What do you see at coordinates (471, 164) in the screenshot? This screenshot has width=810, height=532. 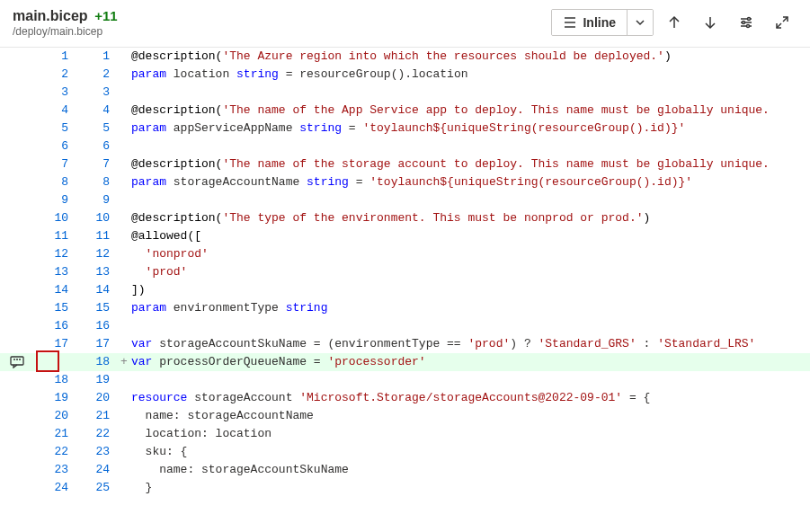 I see `code-content: @description('The name of the storage ac…` at bounding box center [471, 164].